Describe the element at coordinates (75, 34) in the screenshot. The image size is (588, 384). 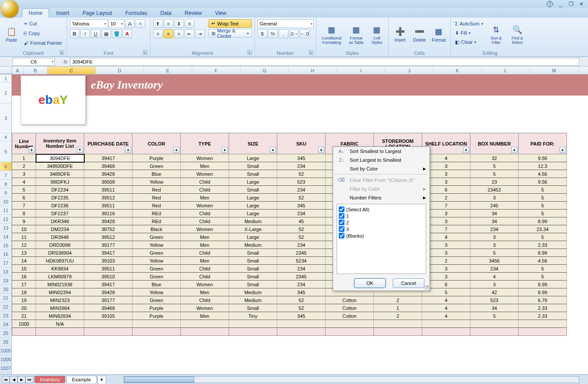
I see `bold-button: B` at that location.